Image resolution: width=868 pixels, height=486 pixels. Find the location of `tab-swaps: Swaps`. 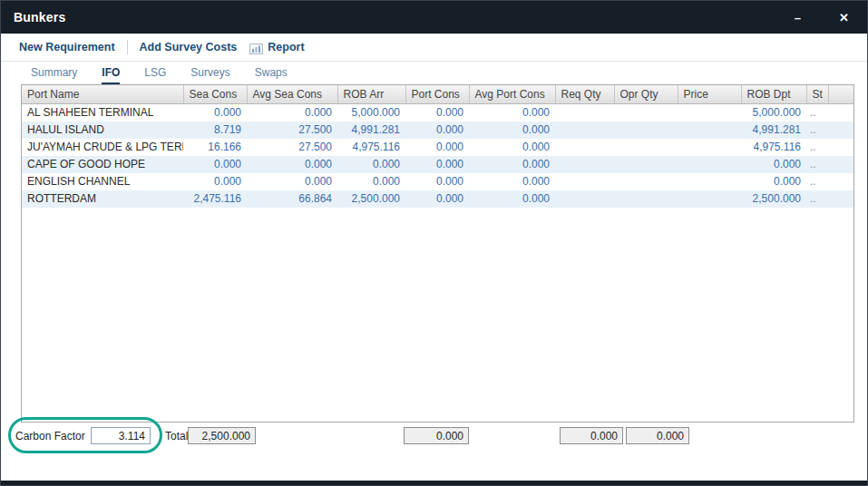

tab-swaps: Swaps is located at coordinates (271, 76).